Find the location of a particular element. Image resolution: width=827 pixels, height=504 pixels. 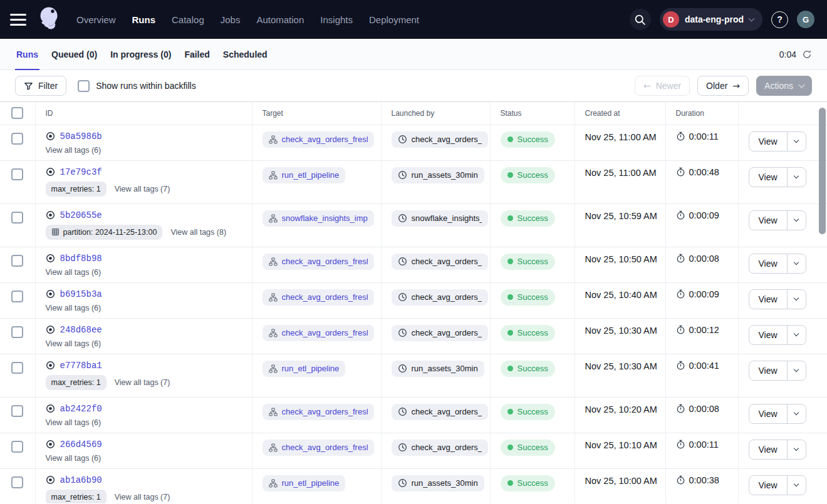

view-all-tags-link: View all tags (8) is located at coordinates (198, 232).